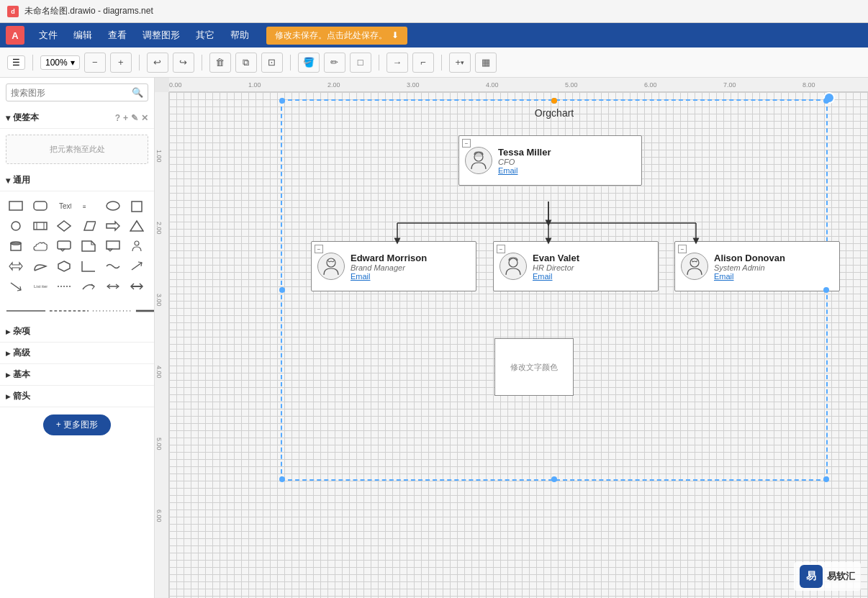 The image size is (868, 598). I want to click on shape-double-arrow, so click(16, 266).